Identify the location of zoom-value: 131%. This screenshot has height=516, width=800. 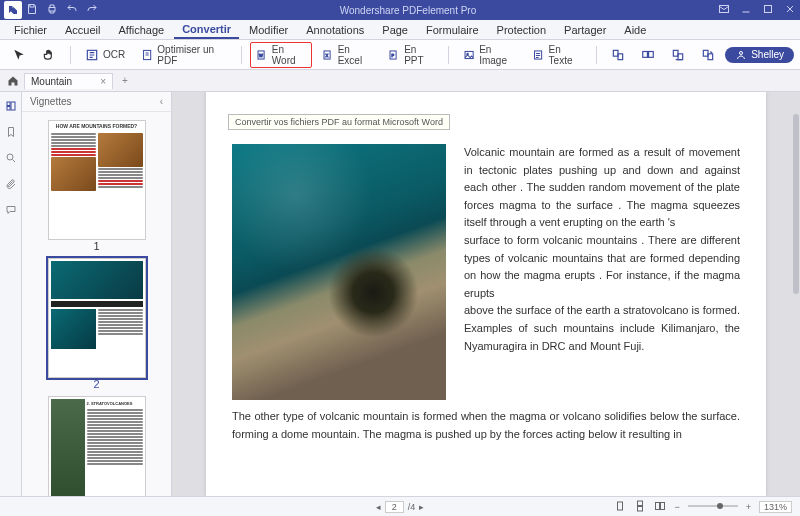
(776, 507).